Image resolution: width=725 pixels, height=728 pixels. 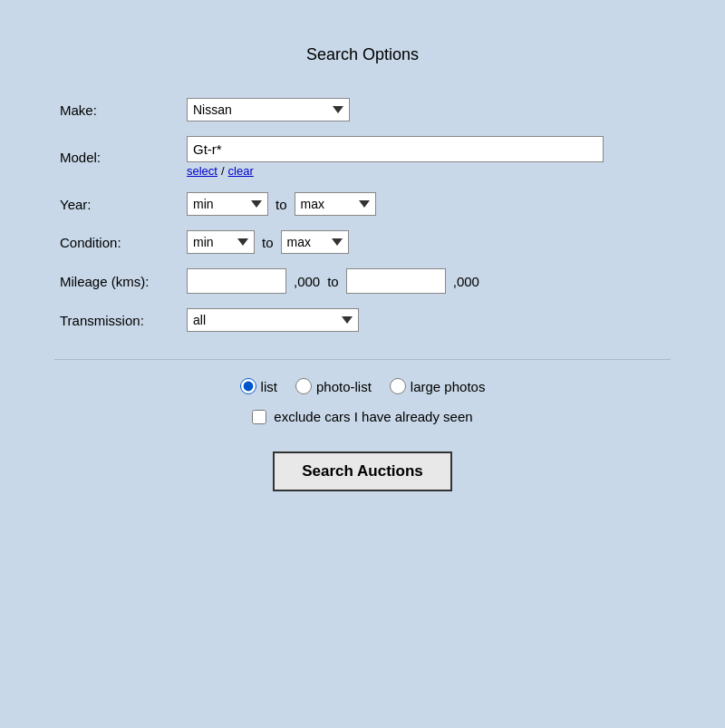 I want to click on transmission-select: all automatic manual, so click(x=273, y=320).